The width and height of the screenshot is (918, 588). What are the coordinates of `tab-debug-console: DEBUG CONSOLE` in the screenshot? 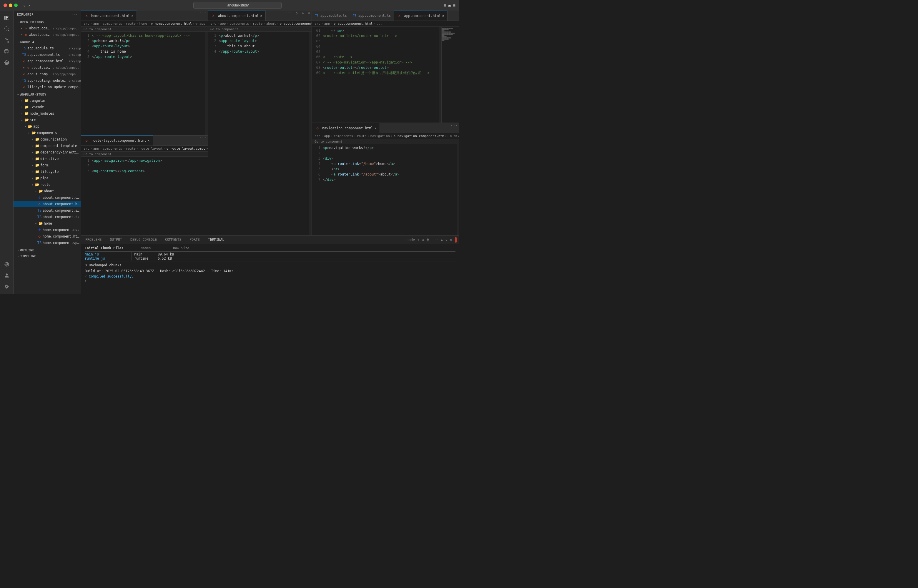 It's located at (144, 240).